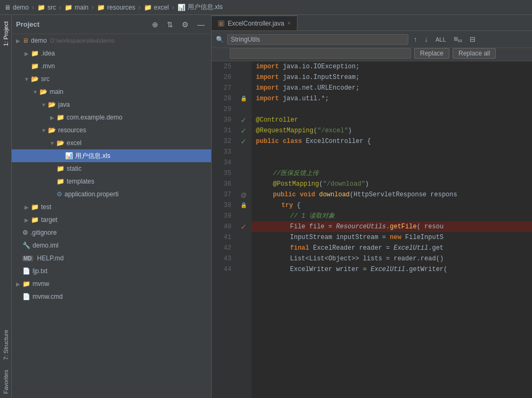  Describe the element at coordinates (69, 156) in the screenshot. I see `xls-icon: 📊` at that location.